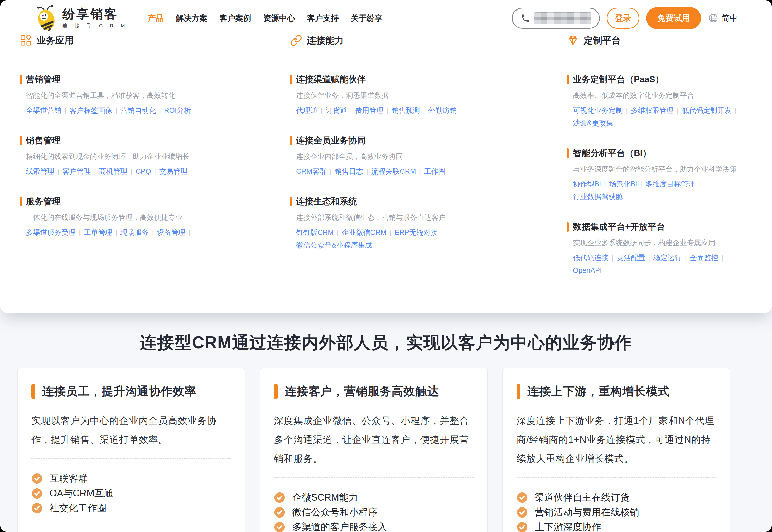  Describe the element at coordinates (723, 18) in the screenshot. I see `language-switcher: 简中` at that location.